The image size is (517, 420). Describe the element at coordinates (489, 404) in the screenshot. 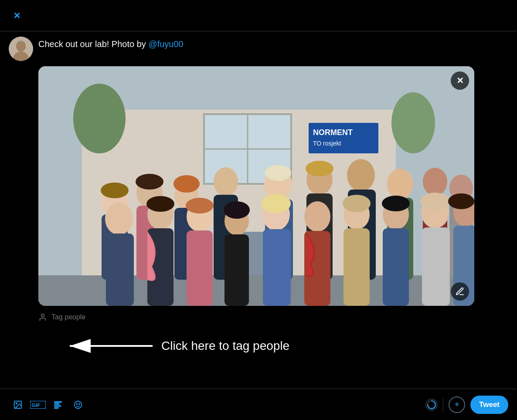

I see `tweet-button-label: Tweet` at that location.